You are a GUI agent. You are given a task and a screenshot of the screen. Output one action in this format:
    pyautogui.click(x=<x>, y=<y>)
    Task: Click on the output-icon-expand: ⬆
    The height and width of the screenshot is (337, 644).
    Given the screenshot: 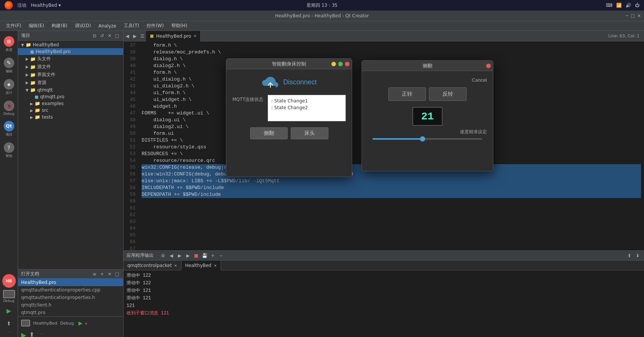 What is the action you would take?
    pyautogui.click(x=629, y=256)
    